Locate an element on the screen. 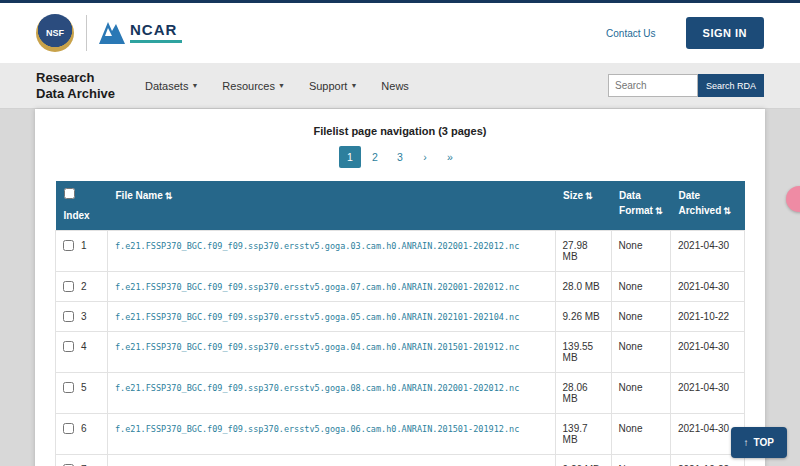 This screenshot has width=800, height=466. table-row: 5f.e21.FSSP370_BGC.f09_f09.ssp370.ersstv… is located at coordinates (400, 394).